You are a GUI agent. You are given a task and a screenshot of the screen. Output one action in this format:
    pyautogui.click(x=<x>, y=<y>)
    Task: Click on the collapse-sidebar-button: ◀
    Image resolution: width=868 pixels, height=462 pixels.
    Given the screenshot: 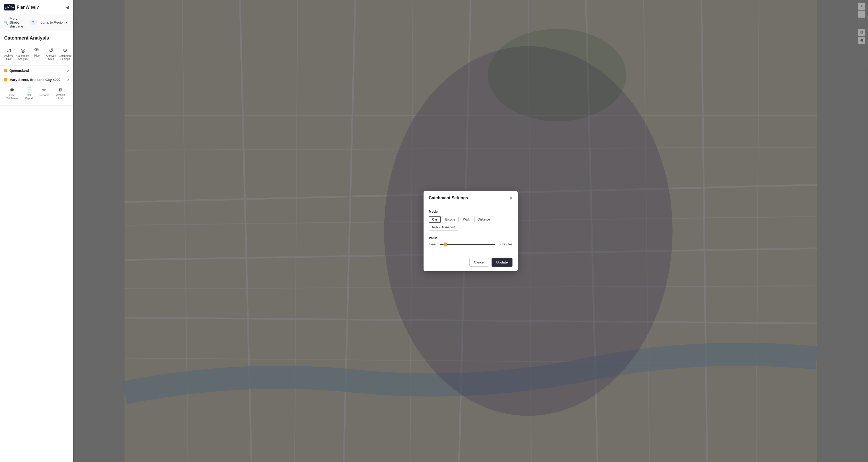 What is the action you would take?
    pyautogui.click(x=67, y=7)
    